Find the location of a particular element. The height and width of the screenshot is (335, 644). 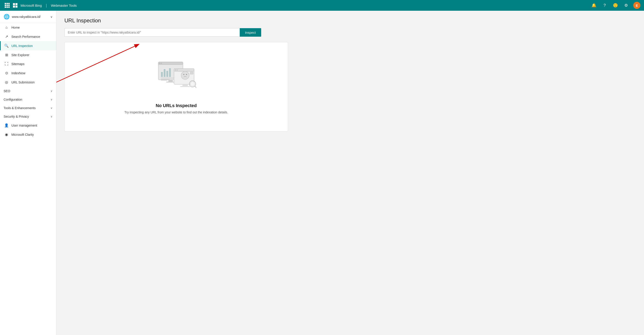

site-selector-chevron-icon: ∨ is located at coordinates (52, 17).